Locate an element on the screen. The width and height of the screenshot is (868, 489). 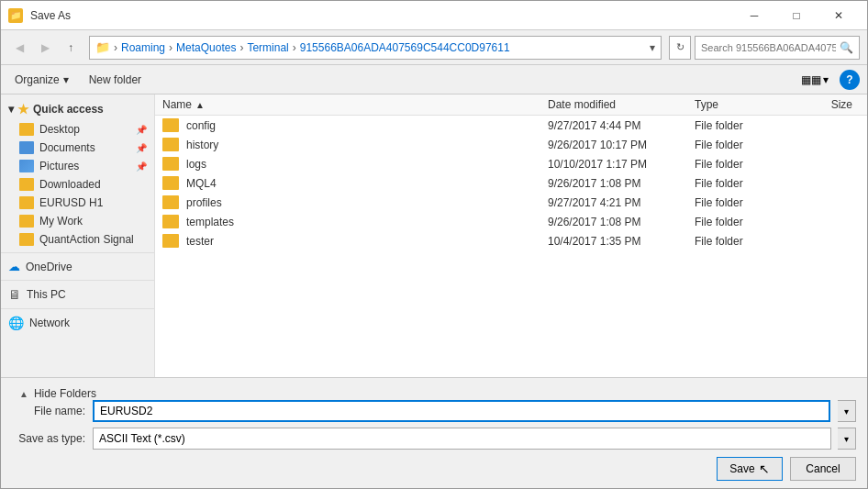
col-date-header: Date modified is located at coordinates (621, 105).